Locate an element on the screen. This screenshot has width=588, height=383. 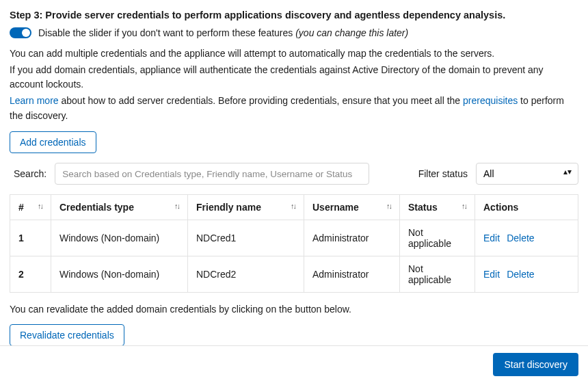
start-discovery-button: Start discovery is located at coordinates (536, 365).